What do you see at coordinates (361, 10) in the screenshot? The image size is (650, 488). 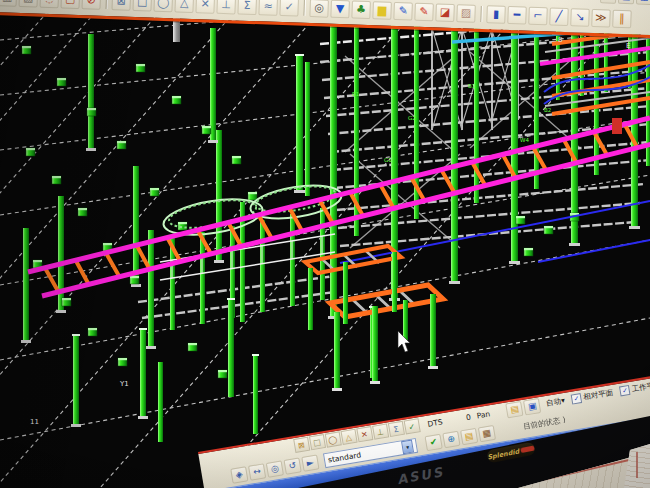 I see `tree-icon: ♣` at bounding box center [361, 10].